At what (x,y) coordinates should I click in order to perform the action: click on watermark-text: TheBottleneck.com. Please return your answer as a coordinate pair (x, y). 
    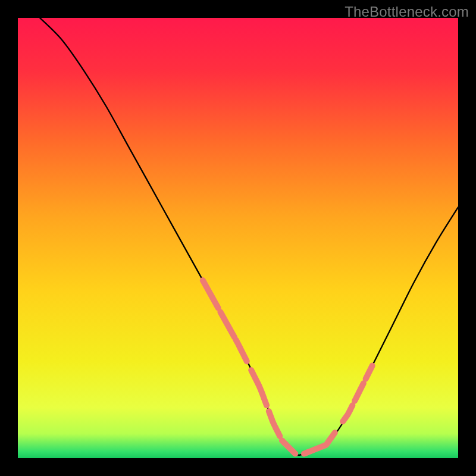
    Looking at the image, I should click on (407, 12).